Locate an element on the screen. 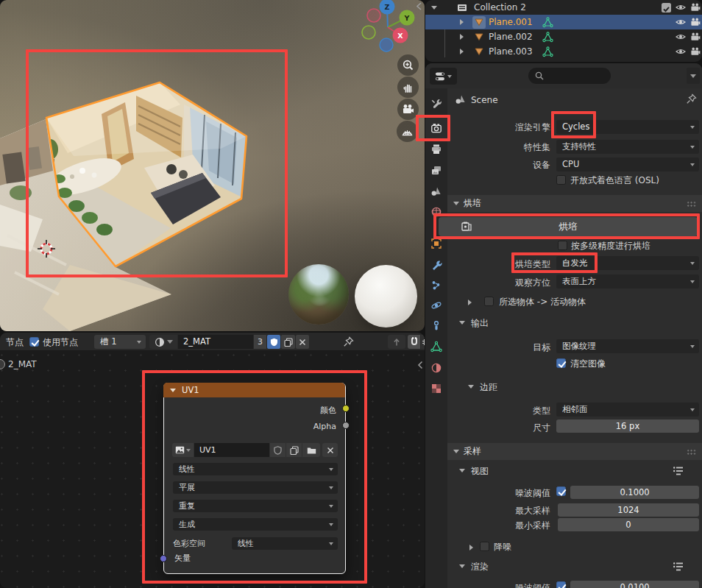 This screenshot has width=702, height=588. tab-constraints is located at coordinates (436, 326).